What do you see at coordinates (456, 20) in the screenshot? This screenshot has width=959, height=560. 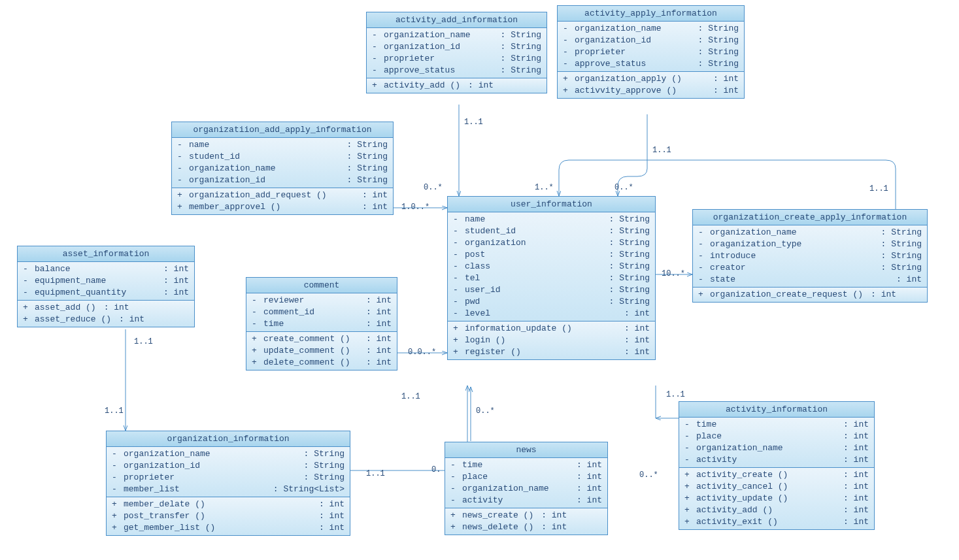 I see `class-title: activity_add_information` at bounding box center [456, 20].